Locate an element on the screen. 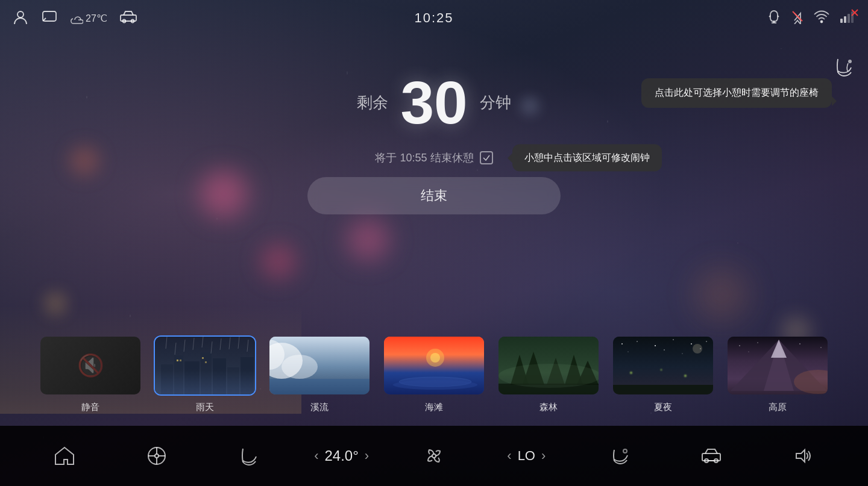 The height and width of the screenshot is (486, 868). scene-thumb-rain is located at coordinates (205, 366).